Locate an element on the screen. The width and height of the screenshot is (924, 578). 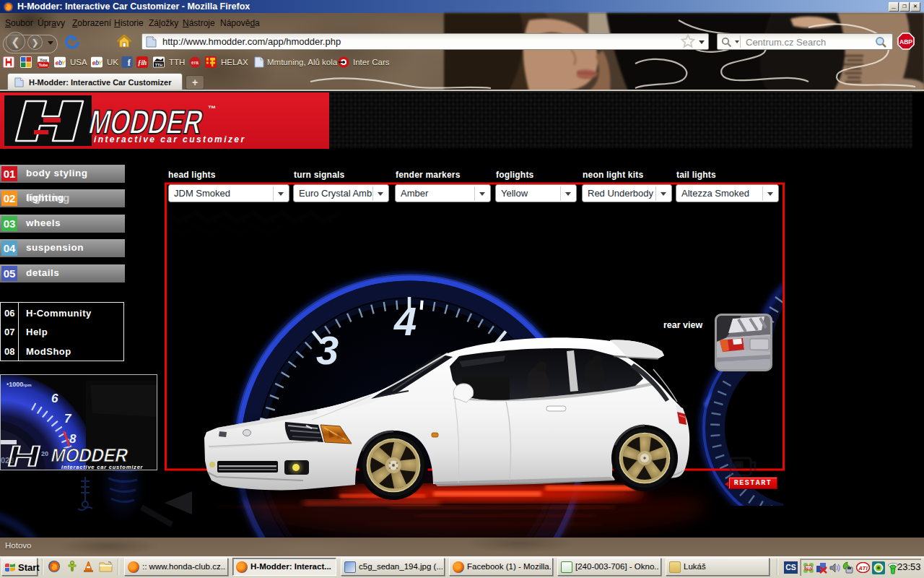
svg-text: ™ is located at coordinates (212, 108).